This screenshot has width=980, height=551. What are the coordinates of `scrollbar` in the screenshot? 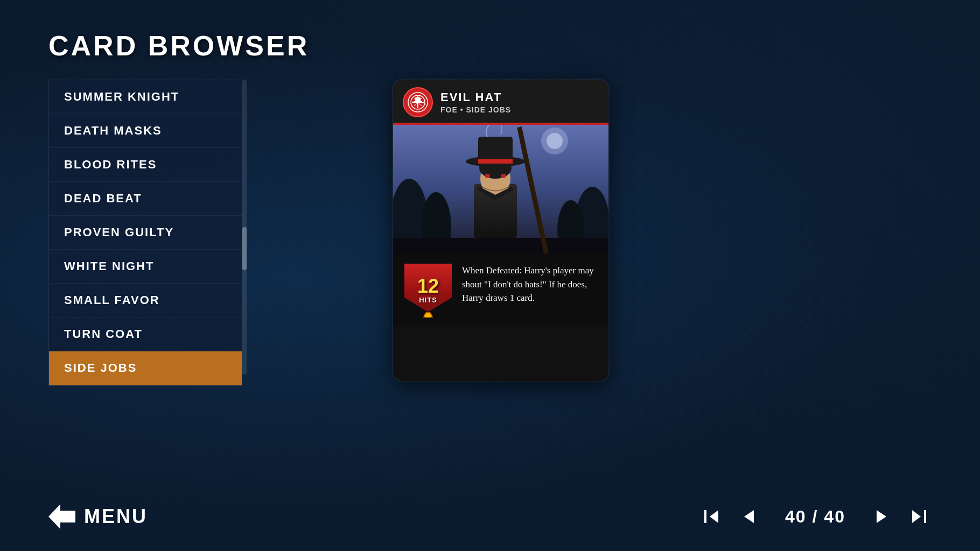 It's located at (244, 227).